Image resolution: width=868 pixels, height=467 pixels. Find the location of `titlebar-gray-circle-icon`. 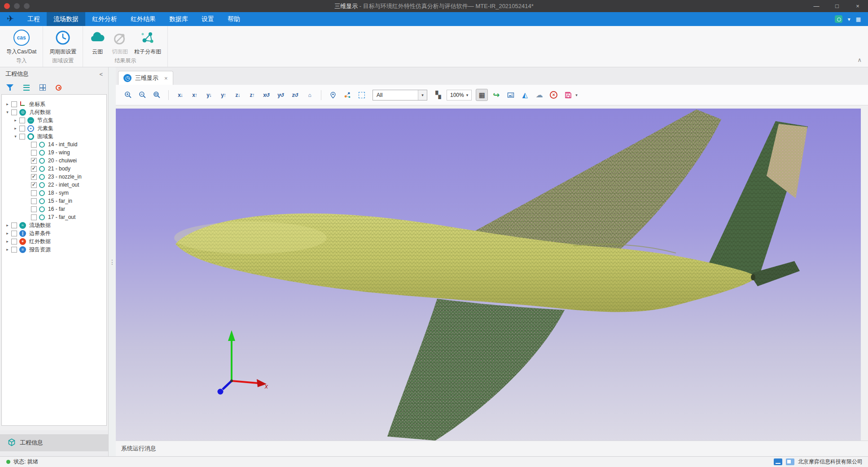

titlebar-gray-circle-icon is located at coordinates (17, 6).